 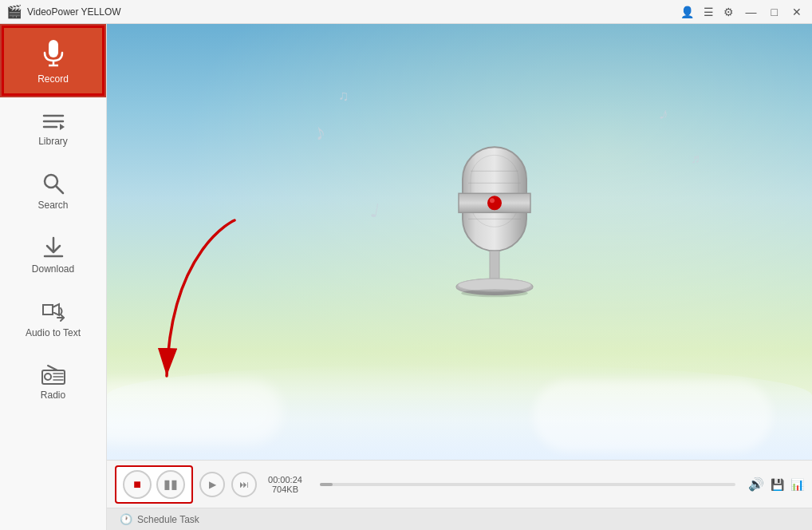 What do you see at coordinates (797, 12) in the screenshot?
I see `close-button: ✕` at bounding box center [797, 12].